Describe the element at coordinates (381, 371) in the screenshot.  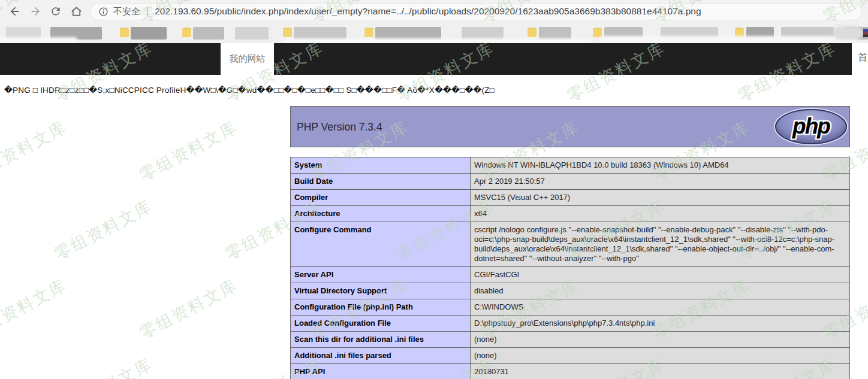
I see `phpinfo-row-label: PHP API` at that location.